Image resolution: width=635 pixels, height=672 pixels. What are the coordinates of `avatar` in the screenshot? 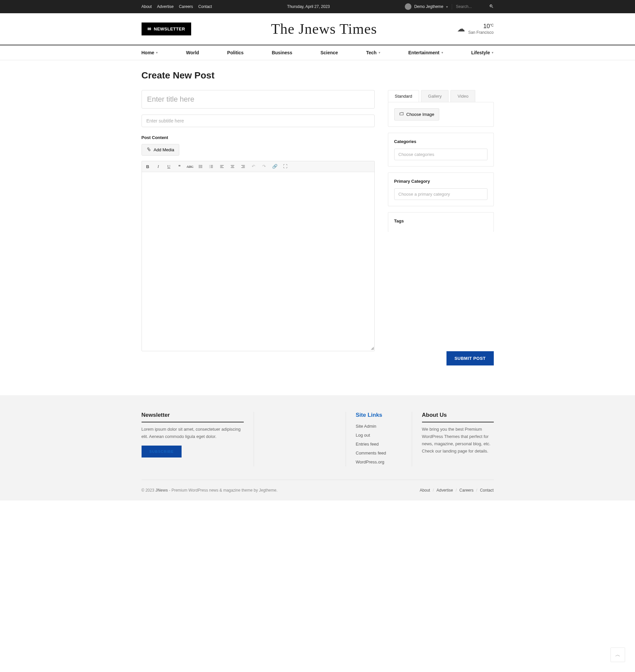 It's located at (408, 7).